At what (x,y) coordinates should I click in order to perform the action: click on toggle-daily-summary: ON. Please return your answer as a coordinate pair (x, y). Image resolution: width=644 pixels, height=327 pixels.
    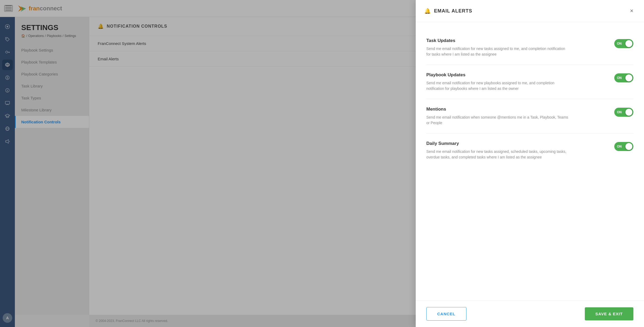
    Looking at the image, I should click on (624, 146).